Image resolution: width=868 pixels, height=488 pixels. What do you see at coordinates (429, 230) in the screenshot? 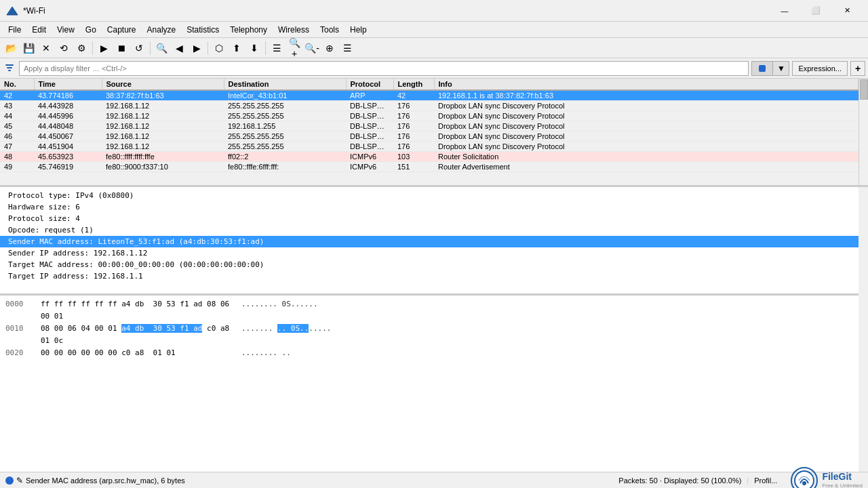
I see `detail-item: Opcode: request (1)` at bounding box center [429, 230].